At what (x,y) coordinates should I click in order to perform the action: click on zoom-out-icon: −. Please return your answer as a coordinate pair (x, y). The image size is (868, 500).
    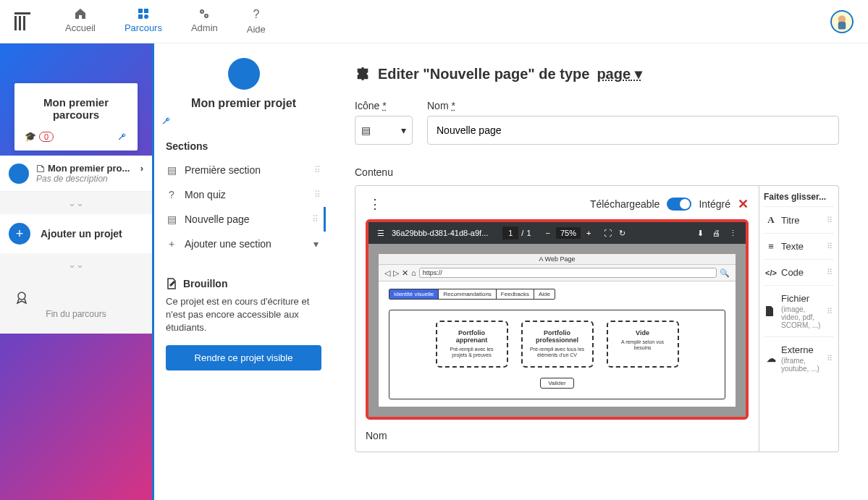
    Looking at the image, I should click on (548, 233).